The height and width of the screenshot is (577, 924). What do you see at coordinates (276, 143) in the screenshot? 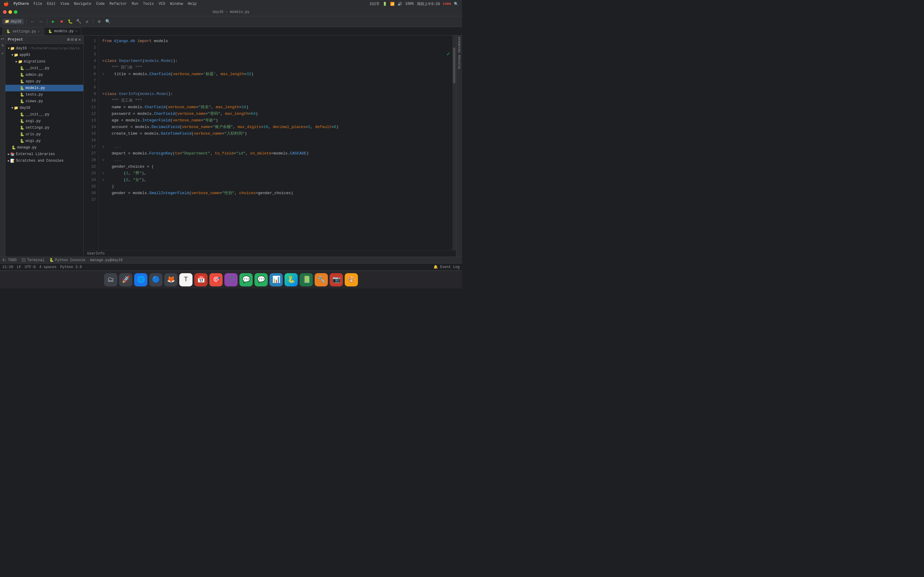
I see `code-editor: from django.db import models ▼ class D` at bounding box center [276, 143].